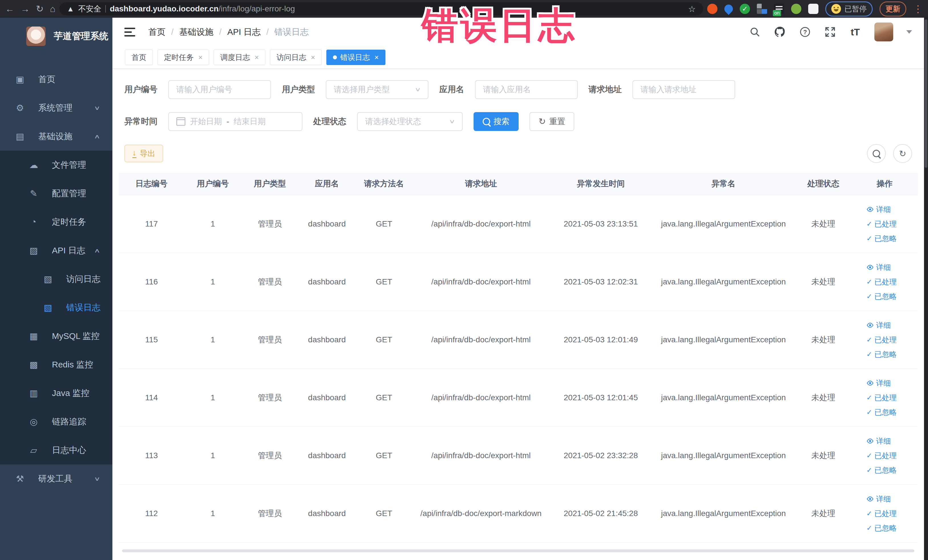  What do you see at coordinates (10, 9) in the screenshot?
I see `back-icon: ←` at bounding box center [10, 9].